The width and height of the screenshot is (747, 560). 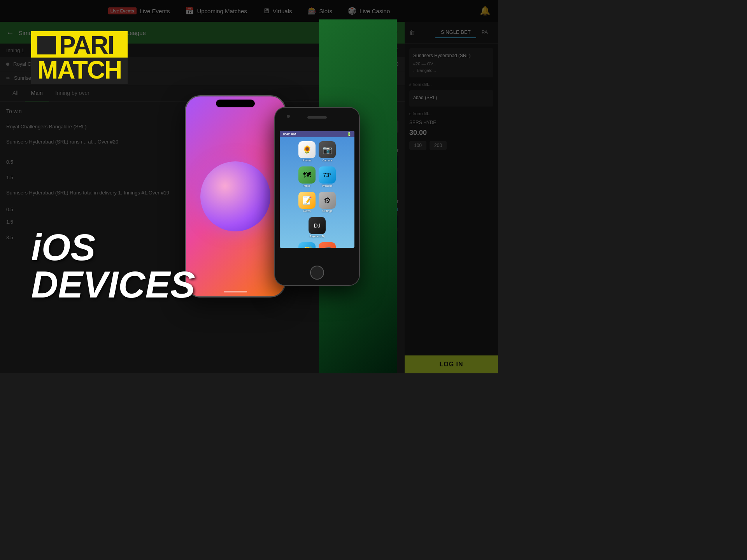 I want to click on app-icon-photos: 🌻, so click(x=307, y=150).